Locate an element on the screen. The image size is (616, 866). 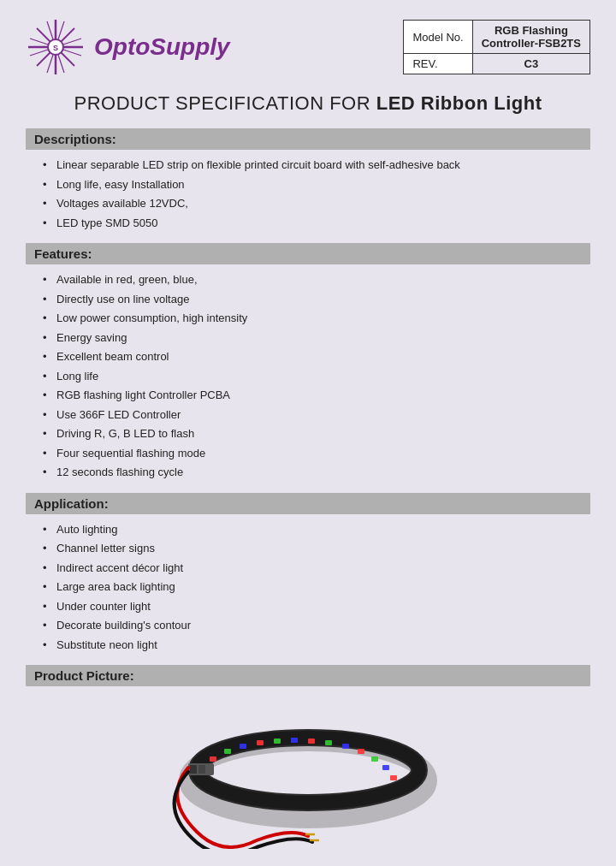
svg-text: S is located at coordinates (56, 48).